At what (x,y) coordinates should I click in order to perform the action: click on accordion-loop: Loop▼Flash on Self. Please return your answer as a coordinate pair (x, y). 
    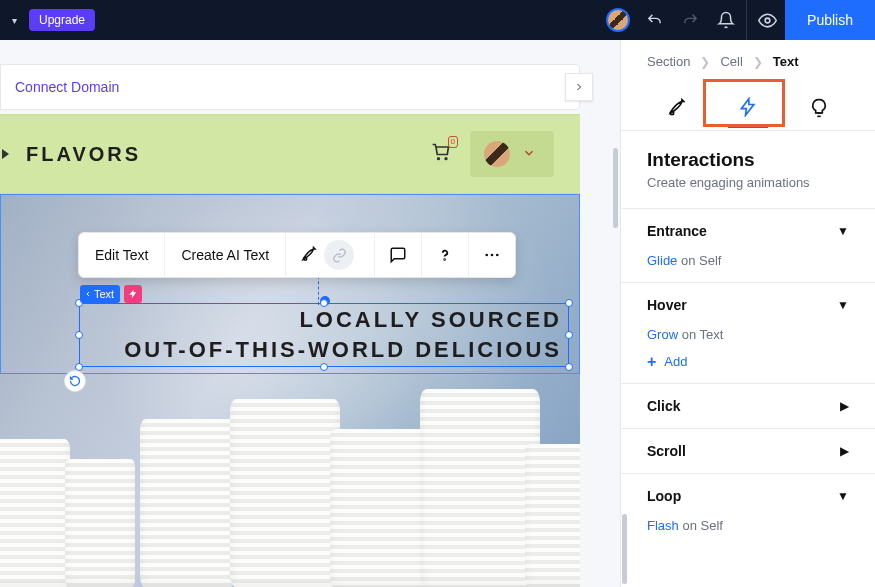
    Looking at the image, I should click on (748, 510).